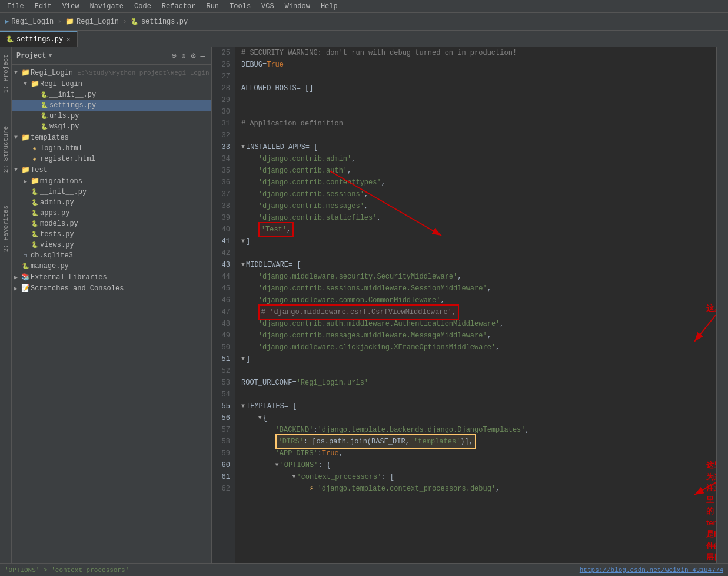 This screenshot has height=576, width=728. I want to click on title-project: ▶ Regi_Login, so click(29, 21).